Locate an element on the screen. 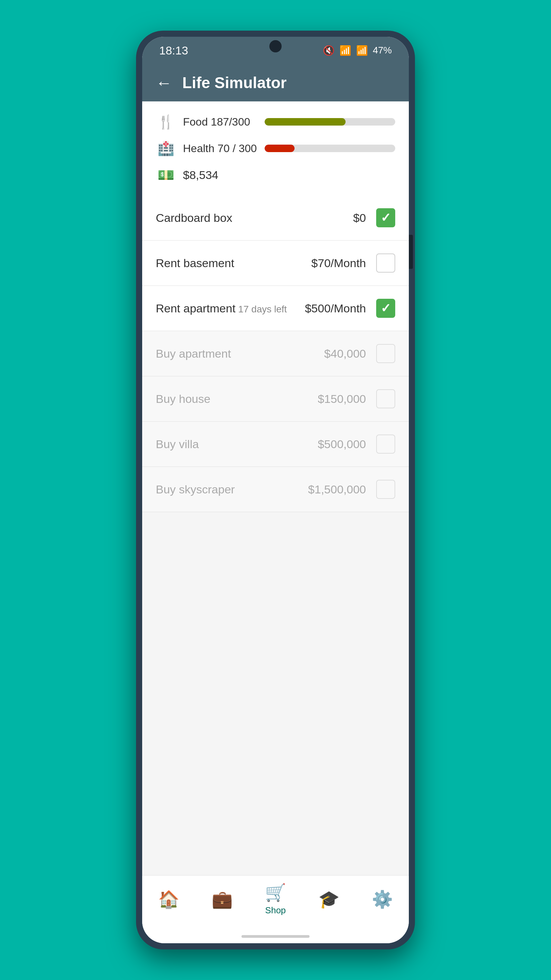 The height and width of the screenshot is (980, 551). food-bar-container is located at coordinates (330, 122).